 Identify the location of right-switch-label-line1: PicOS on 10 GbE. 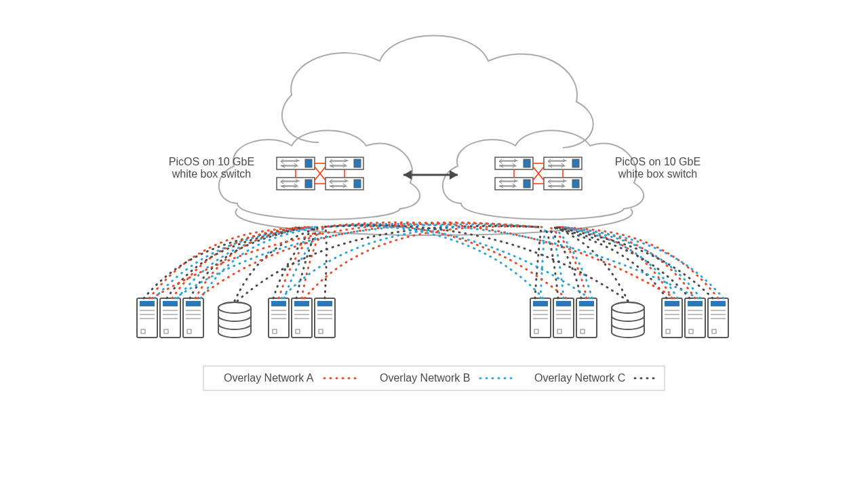
(658, 161).